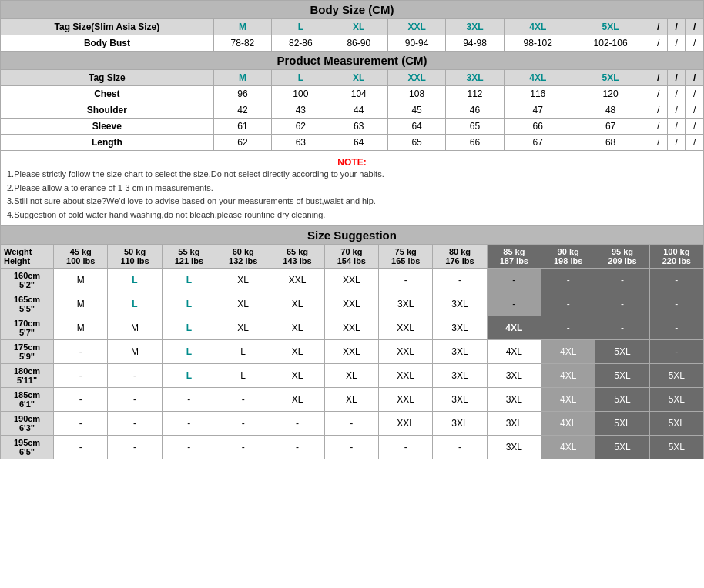 This screenshot has width=704, height=588. Describe the element at coordinates (189, 328) in the screenshot. I see `s170-55: L` at that location.